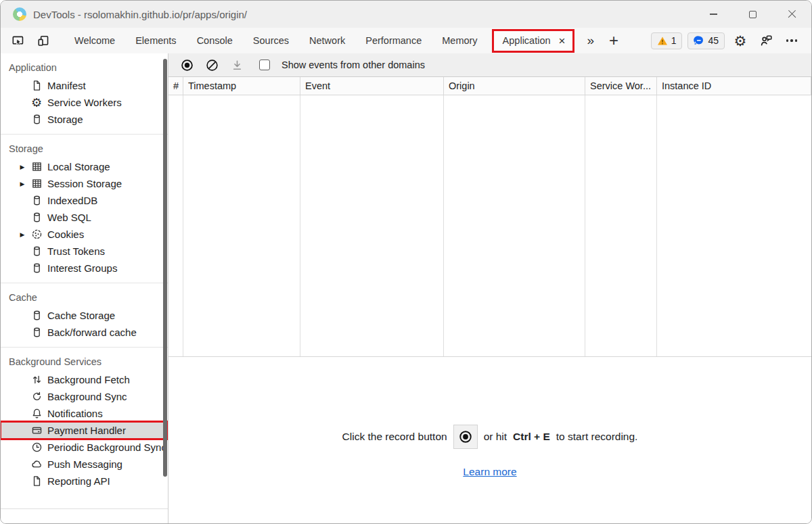 This screenshot has height=524, width=812. What do you see at coordinates (156, 41) in the screenshot?
I see `tab-elements: Elements` at bounding box center [156, 41].